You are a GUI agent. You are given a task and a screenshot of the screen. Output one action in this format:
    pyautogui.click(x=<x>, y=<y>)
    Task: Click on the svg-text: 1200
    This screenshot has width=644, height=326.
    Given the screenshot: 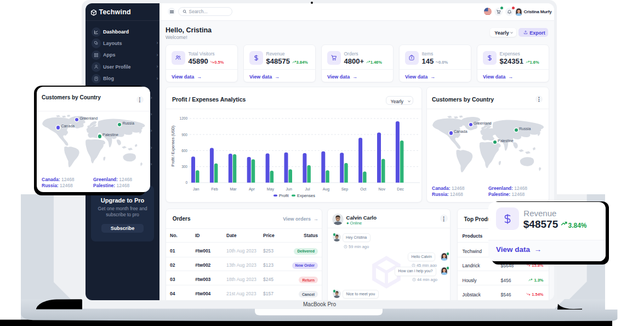 What is the action you would take?
    pyautogui.click(x=184, y=119)
    